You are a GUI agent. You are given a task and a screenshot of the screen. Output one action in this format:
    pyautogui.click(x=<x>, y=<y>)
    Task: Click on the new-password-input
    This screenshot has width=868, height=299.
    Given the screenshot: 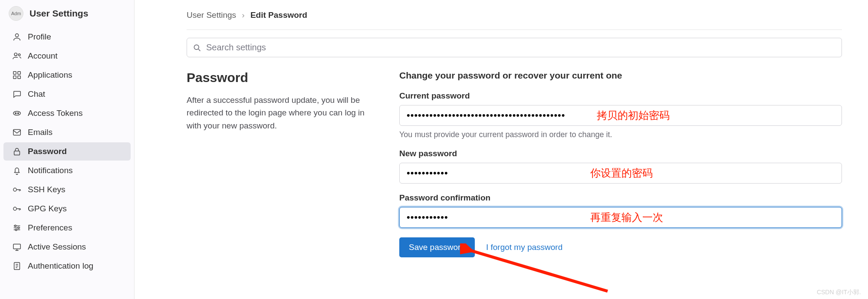 What is the action you would take?
    pyautogui.click(x=621, y=173)
    